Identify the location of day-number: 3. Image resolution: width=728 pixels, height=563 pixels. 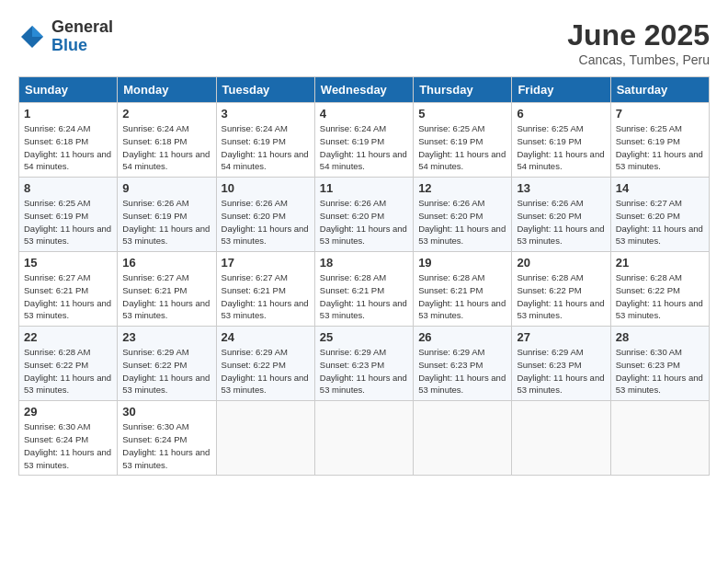
(266, 114).